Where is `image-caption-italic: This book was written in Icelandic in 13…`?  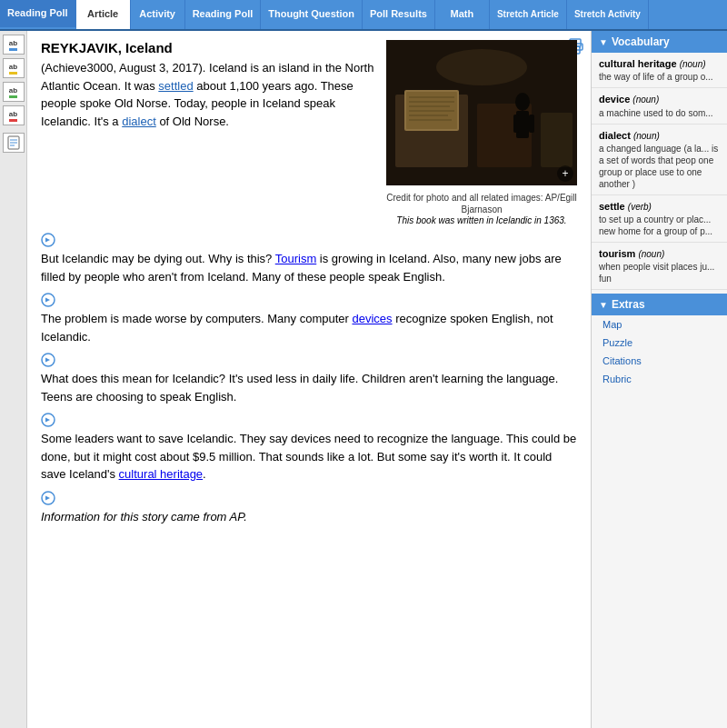 image-caption-italic: This book was written in Icelandic in 13… is located at coordinates (482, 220).